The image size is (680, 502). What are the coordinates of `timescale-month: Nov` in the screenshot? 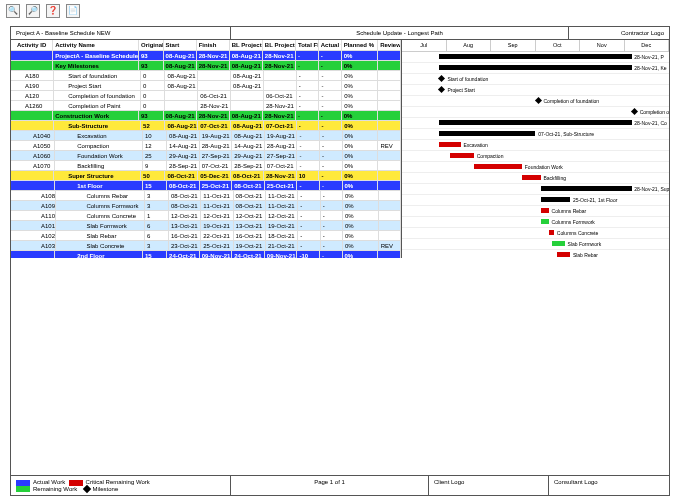 It's located at (602, 46).